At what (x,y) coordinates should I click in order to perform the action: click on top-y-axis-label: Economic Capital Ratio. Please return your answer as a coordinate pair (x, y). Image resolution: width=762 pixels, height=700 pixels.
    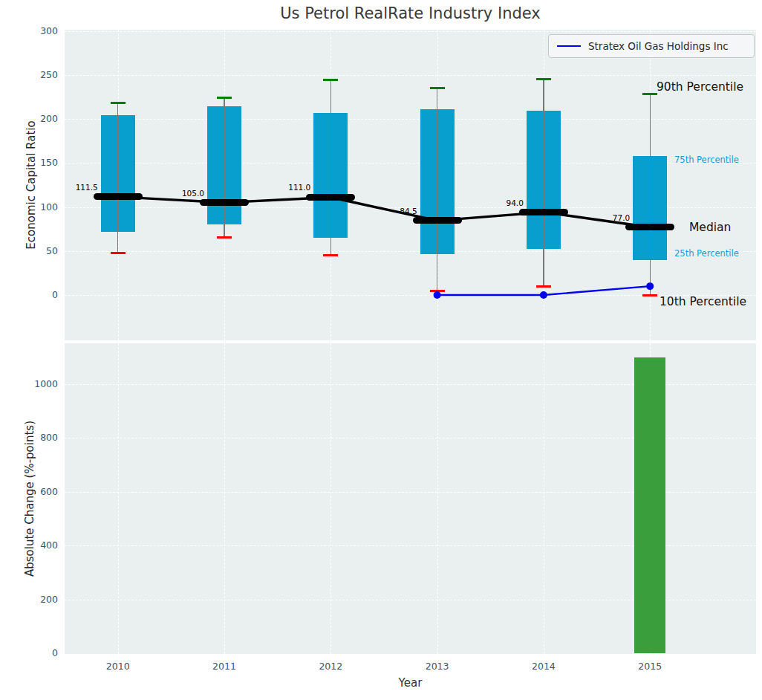
    Looking at the image, I should click on (31, 185).